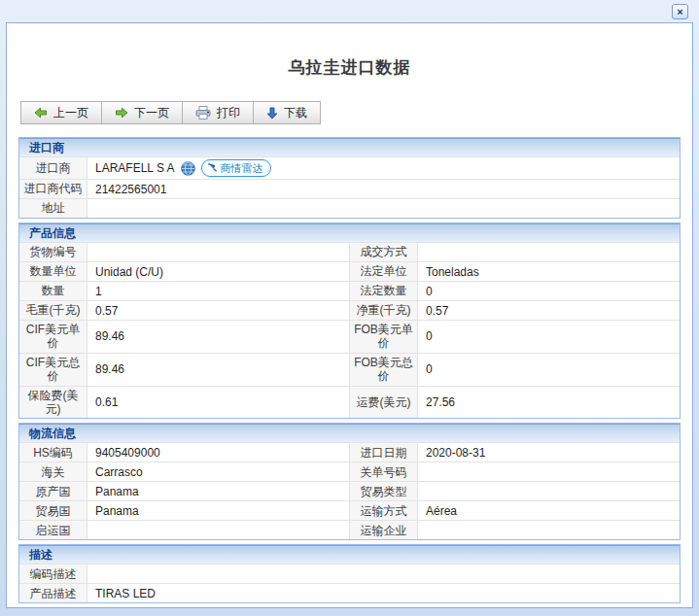  What do you see at coordinates (272, 113) in the screenshot?
I see `blue-arrow-down-icon` at bounding box center [272, 113].